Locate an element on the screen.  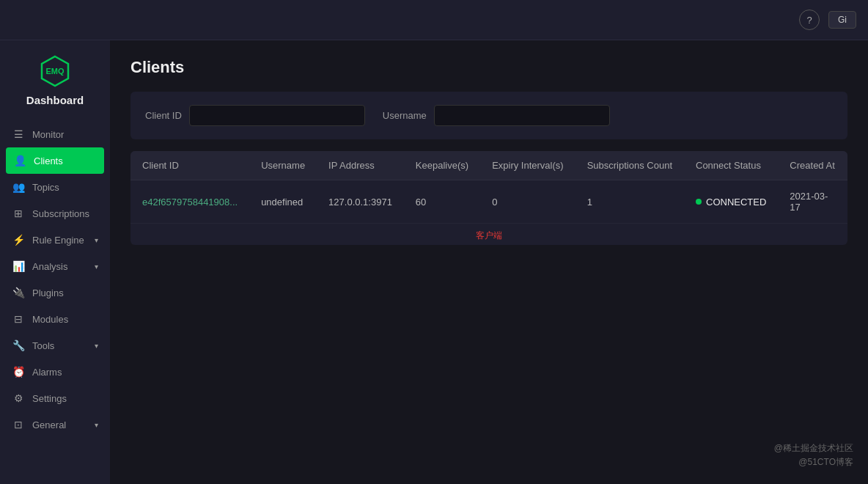
ip-address-cell: 127.0.0.1:3971 is located at coordinates (361, 202).